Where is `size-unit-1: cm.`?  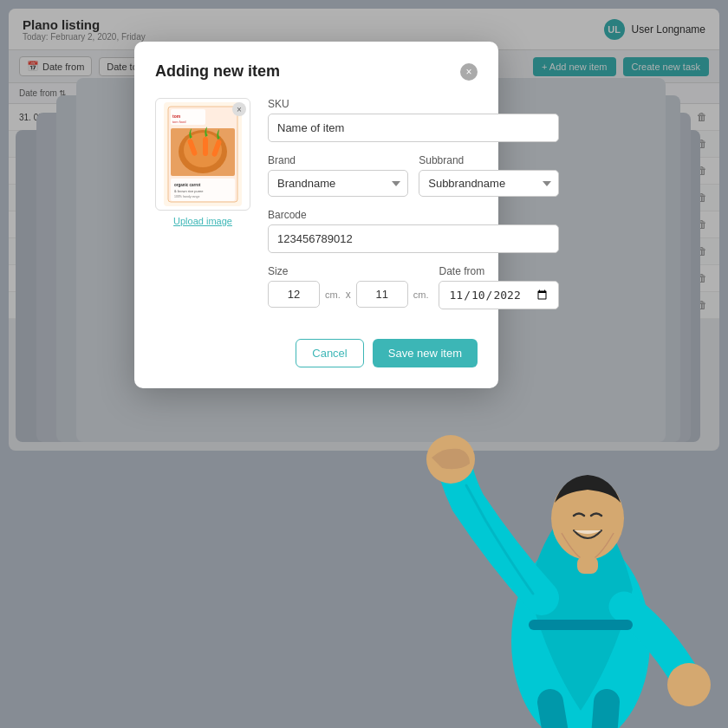 size-unit-1: cm. is located at coordinates (333, 295).